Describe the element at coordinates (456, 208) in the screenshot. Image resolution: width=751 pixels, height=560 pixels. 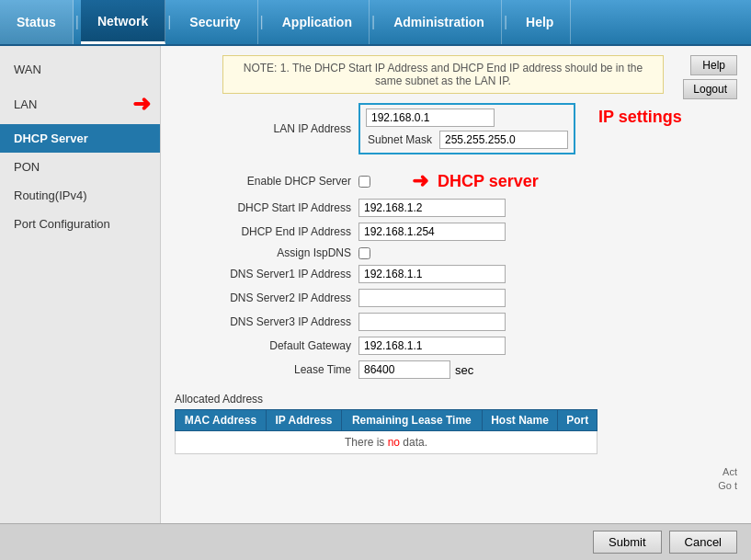
I see `dhcp-start-row: DHCP Start IP Address` at that location.